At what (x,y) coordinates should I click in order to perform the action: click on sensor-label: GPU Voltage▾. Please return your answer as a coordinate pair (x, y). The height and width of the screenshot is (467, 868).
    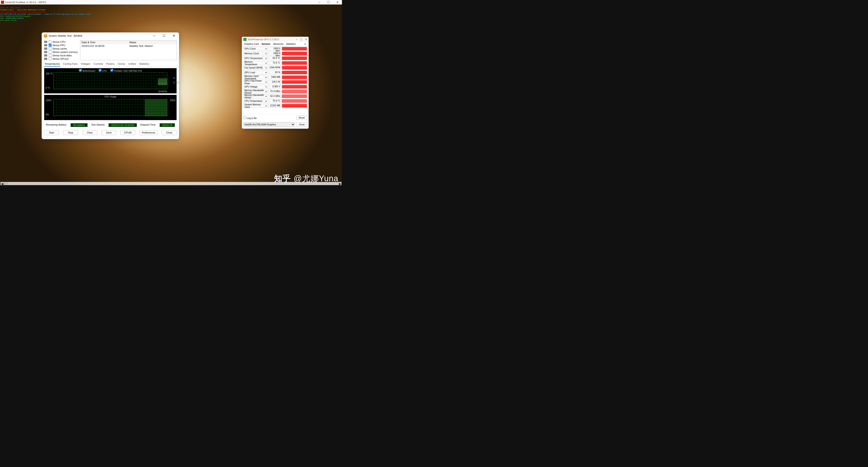
    Looking at the image, I should click on (255, 87).